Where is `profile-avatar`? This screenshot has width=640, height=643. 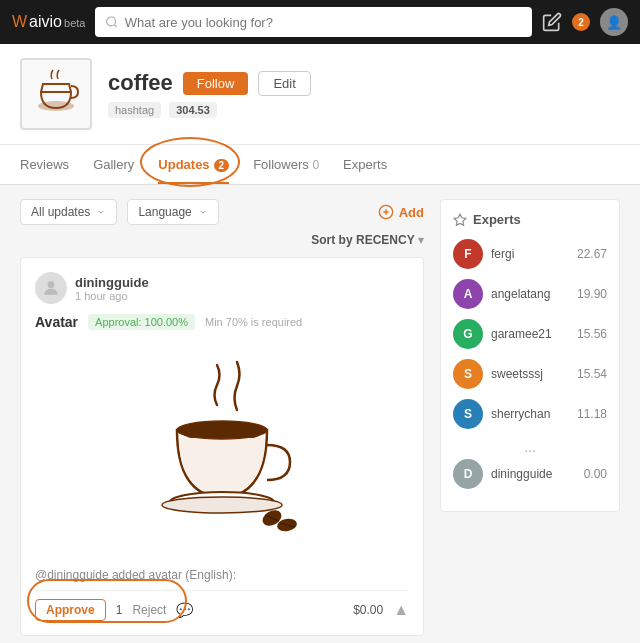
profile-avatar is located at coordinates (56, 94).